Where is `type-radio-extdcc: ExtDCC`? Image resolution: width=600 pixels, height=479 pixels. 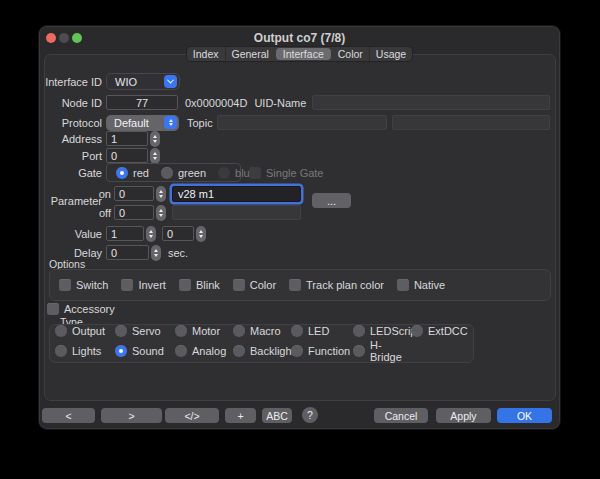 type-radio-extdcc: ExtDCC is located at coordinates (442, 331).